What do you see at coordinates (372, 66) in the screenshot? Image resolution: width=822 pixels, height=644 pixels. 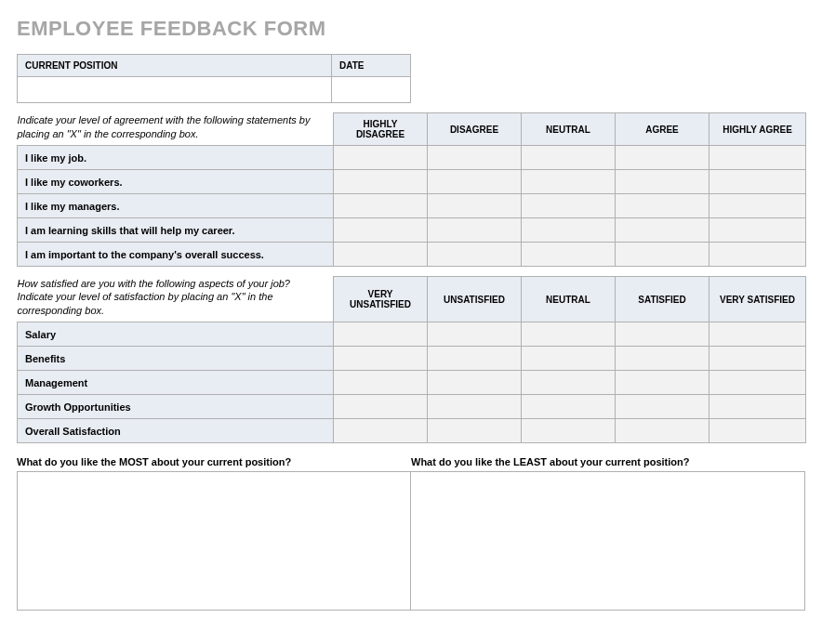 I see `date-label: DATE` at bounding box center [372, 66].